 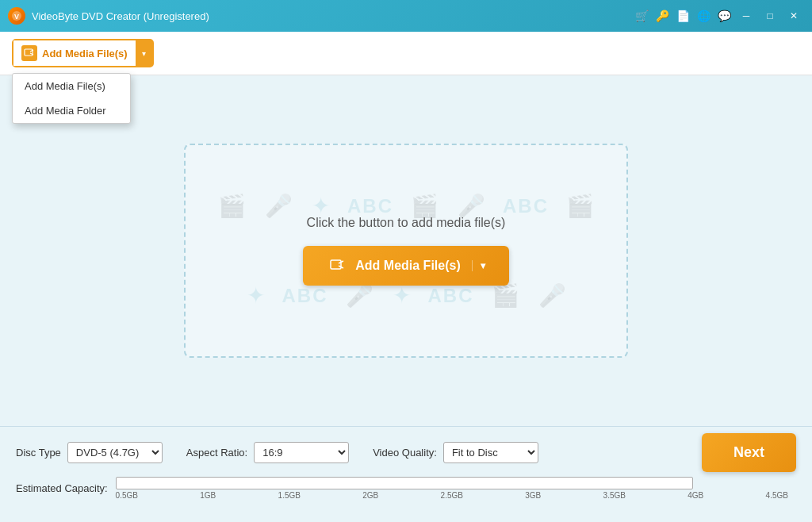 What do you see at coordinates (29, 53) in the screenshot?
I see `add-media-icon` at bounding box center [29, 53].